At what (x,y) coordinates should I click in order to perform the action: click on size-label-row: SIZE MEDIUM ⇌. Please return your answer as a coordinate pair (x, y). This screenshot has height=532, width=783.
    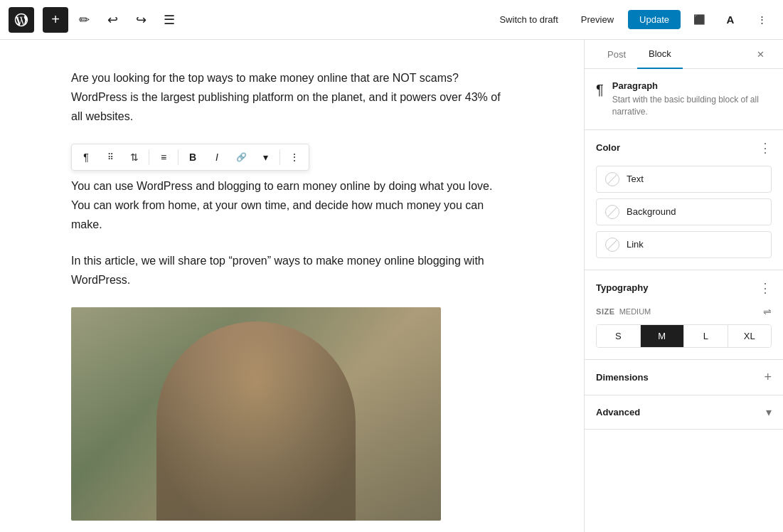
    Looking at the image, I should click on (684, 312).